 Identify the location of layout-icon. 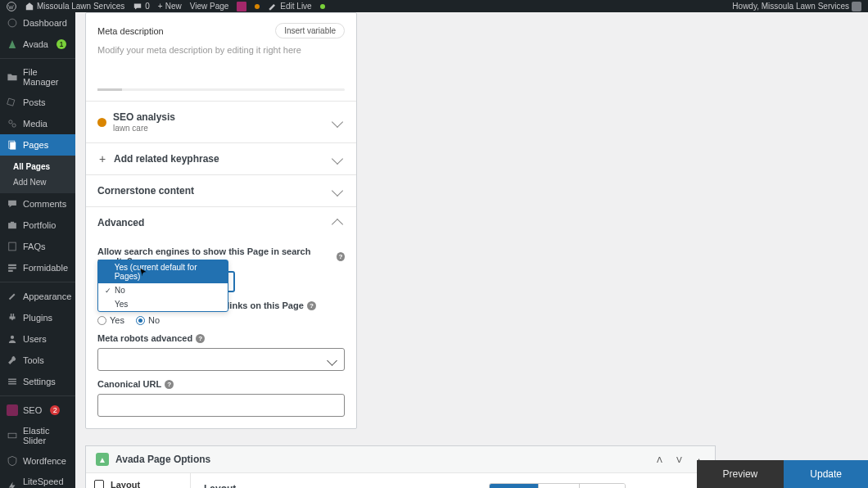
(99, 484).